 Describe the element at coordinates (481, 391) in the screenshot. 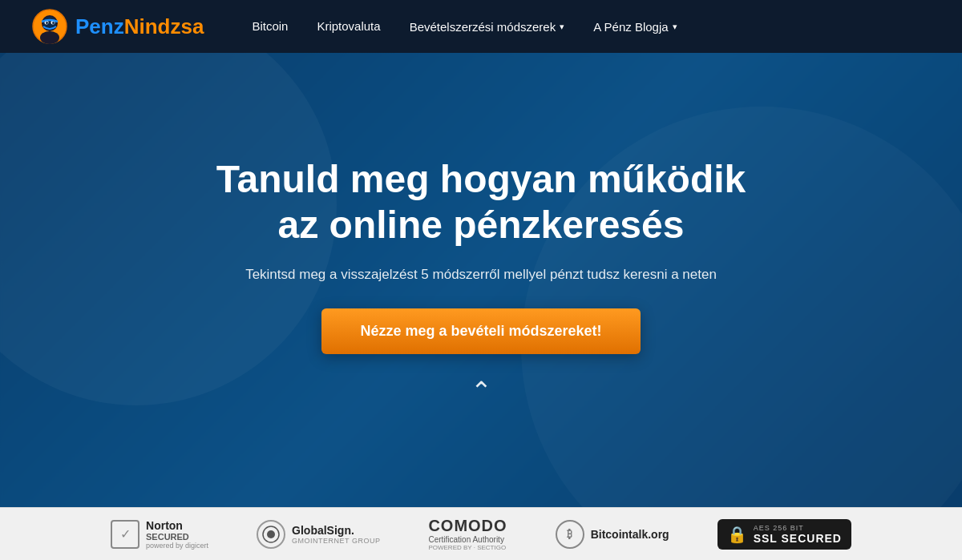

I see `scroll-up-icon: ⌃` at that location.